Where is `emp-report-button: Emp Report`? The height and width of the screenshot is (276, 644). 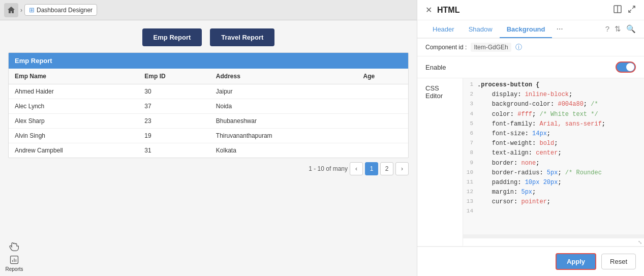
emp-report-button: Emp Report is located at coordinates (172, 38).